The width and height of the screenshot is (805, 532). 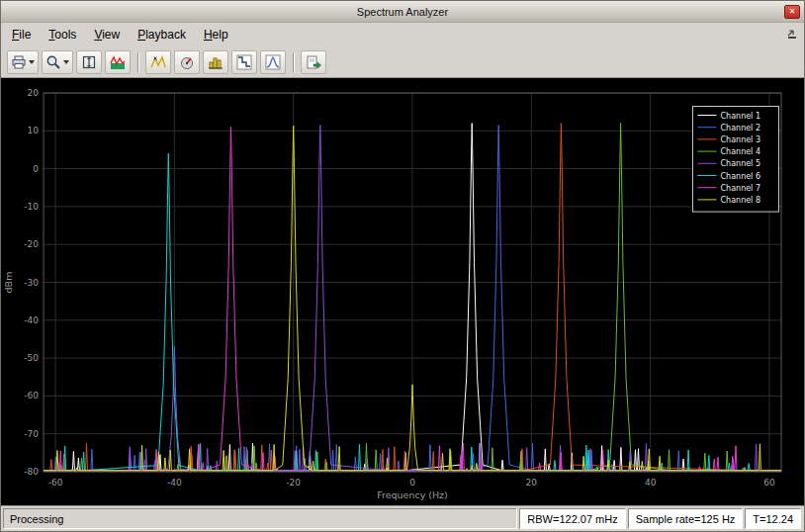 What do you see at coordinates (741, 200) in the screenshot?
I see `legend-label: Channel 8` at bounding box center [741, 200].